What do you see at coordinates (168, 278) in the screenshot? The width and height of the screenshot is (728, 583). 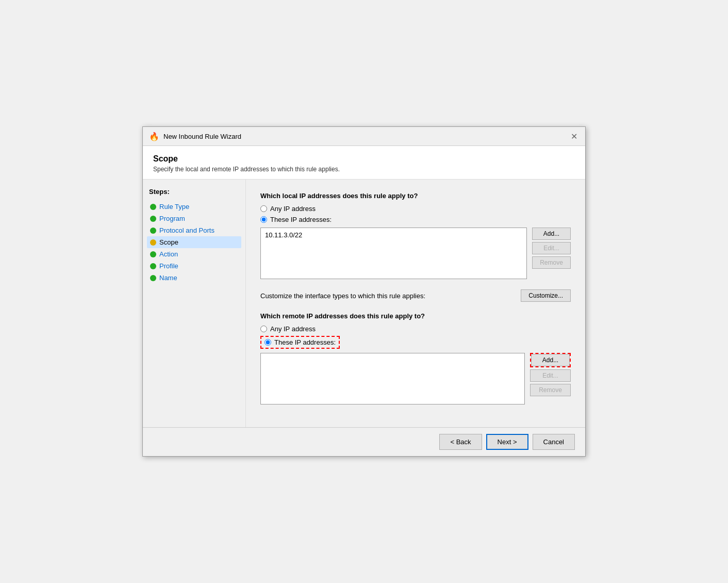 I see `sidebar-label-name: Name` at bounding box center [168, 278].